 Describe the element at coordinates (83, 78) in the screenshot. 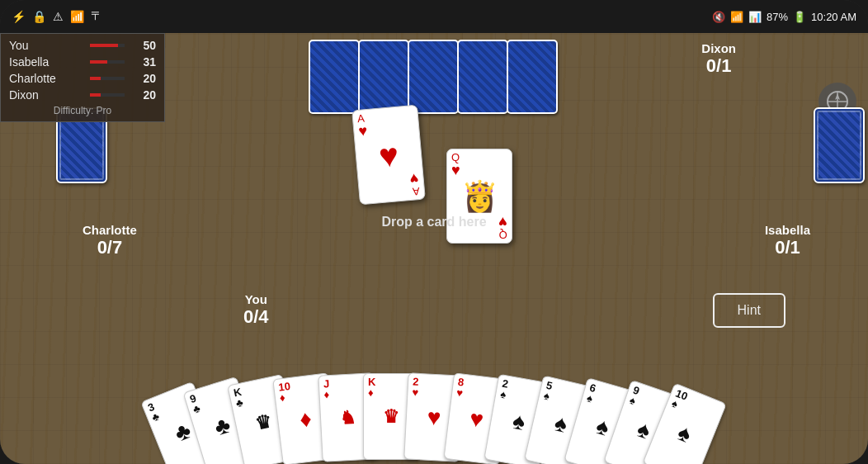

I see `score-row-charlotte: Charlotte 20` at that location.